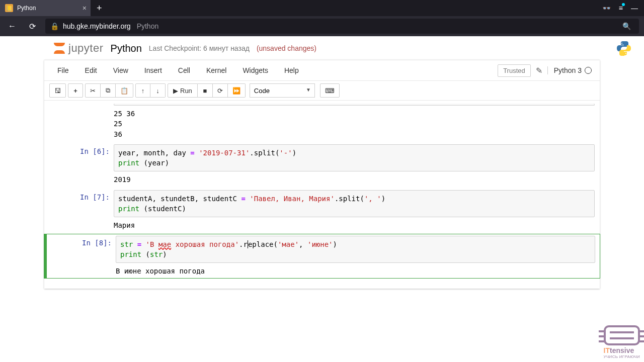 Image resolution: width=644 pixels, height=362 pixels. What do you see at coordinates (236, 90) in the screenshot?
I see `restart-run-all-button: ⏩` at bounding box center [236, 90].